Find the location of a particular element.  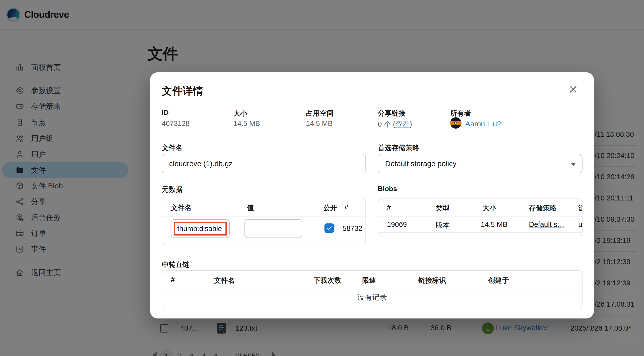

filename-input: cloudreve (1).db.gz is located at coordinates (264, 164).